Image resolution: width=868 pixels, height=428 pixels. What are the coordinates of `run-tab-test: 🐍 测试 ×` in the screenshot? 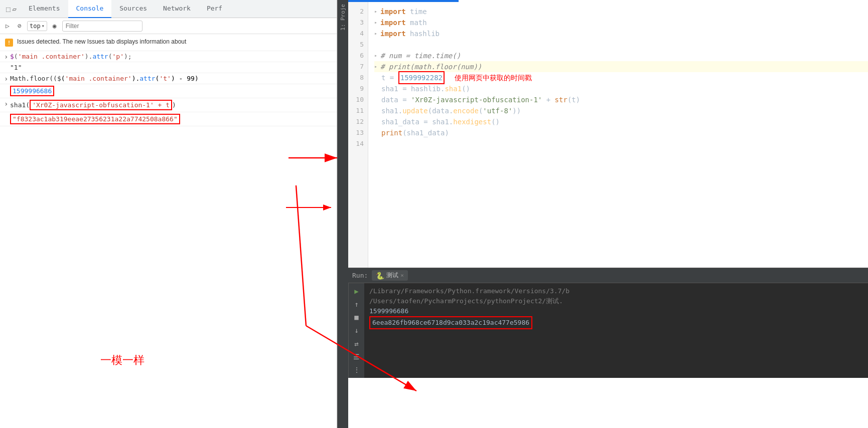 It's located at (390, 276).